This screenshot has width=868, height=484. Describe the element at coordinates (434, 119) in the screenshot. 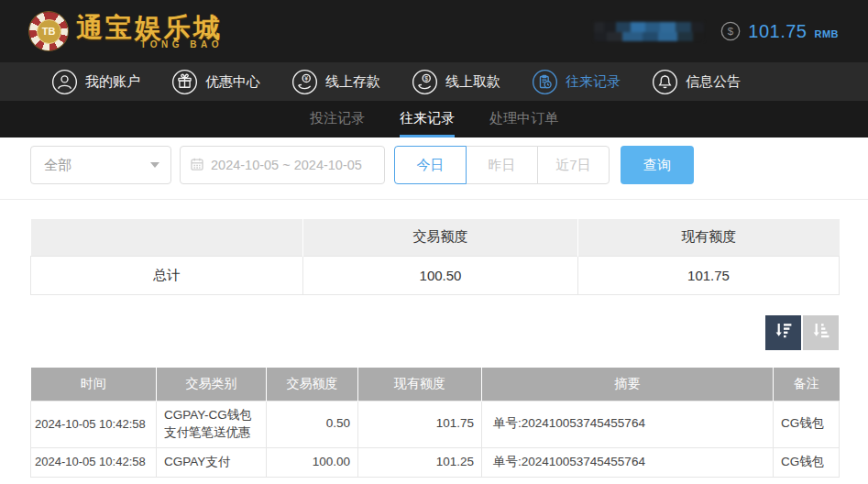

I see `sub-nav: 投注记录 往来记录 处理中订单` at that location.